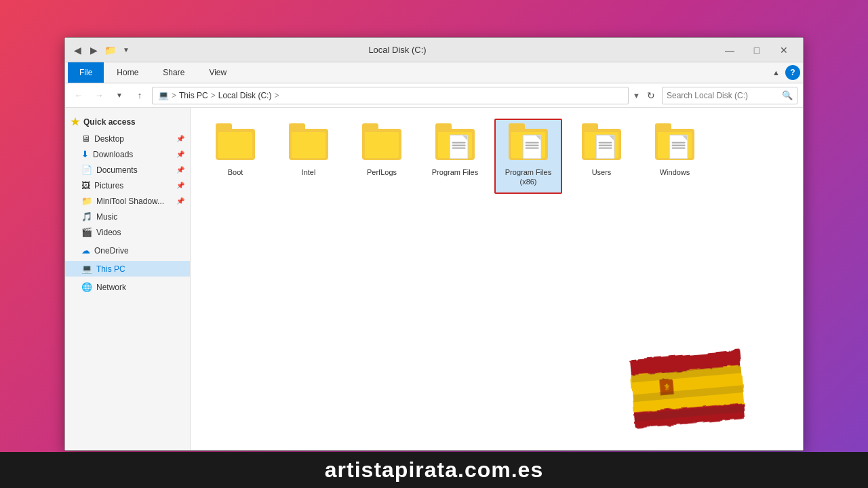 The width and height of the screenshot is (868, 488). I want to click on sidebar-item-thispc-label: This PC, so click(111, 269).